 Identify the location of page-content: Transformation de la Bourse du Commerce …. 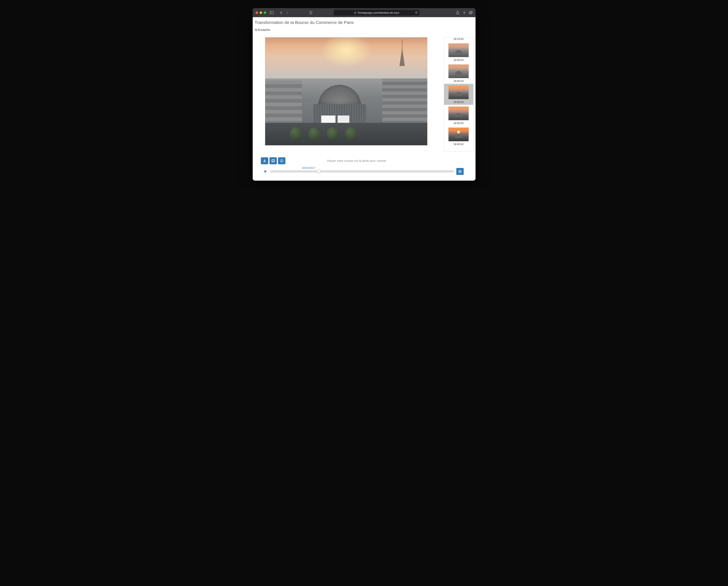
(364, 99).